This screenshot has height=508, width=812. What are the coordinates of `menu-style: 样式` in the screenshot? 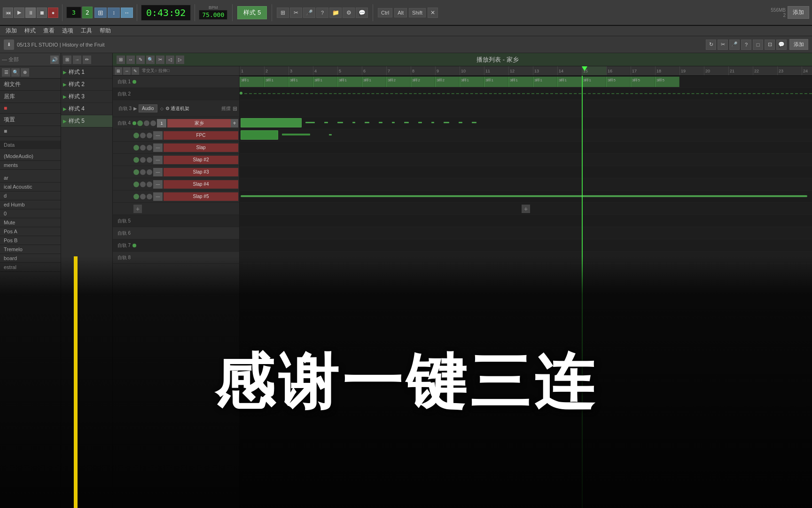 It's located at (30, 31).